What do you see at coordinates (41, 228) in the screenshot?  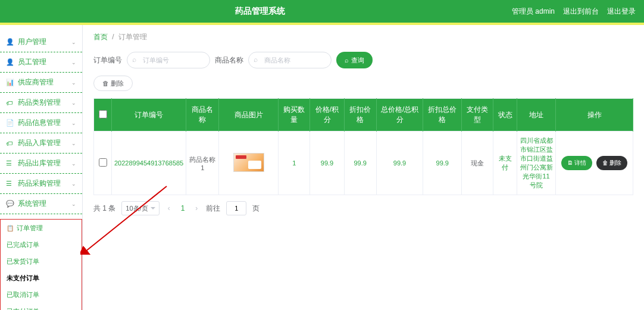 I see `submenu-order-mgmt: 📋订单管理` at bounding box center [41, 228].